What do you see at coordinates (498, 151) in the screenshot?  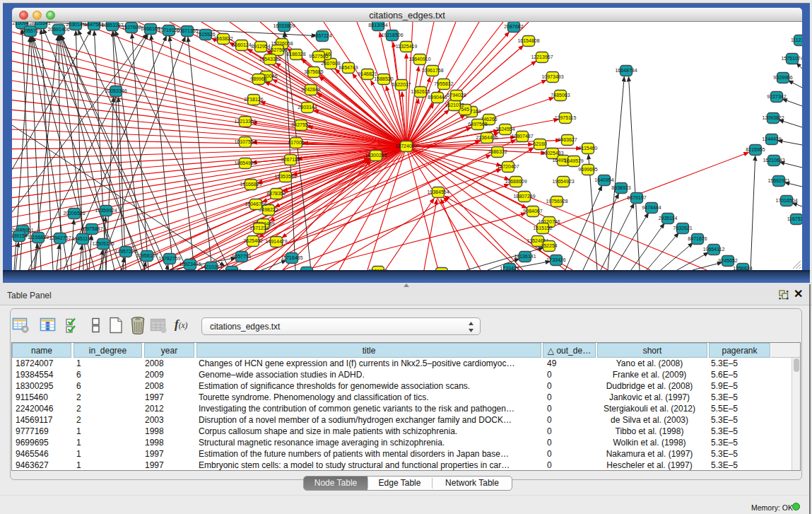 I see `svg-text: 7386372` at bounding box center [498, 151].